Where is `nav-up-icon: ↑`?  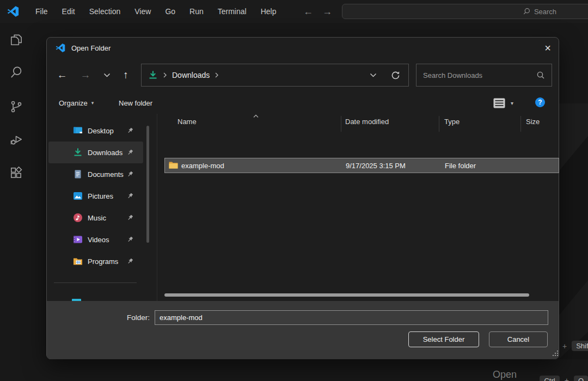
nav-up-icon: ↑ is located at coordinates (126, 75).